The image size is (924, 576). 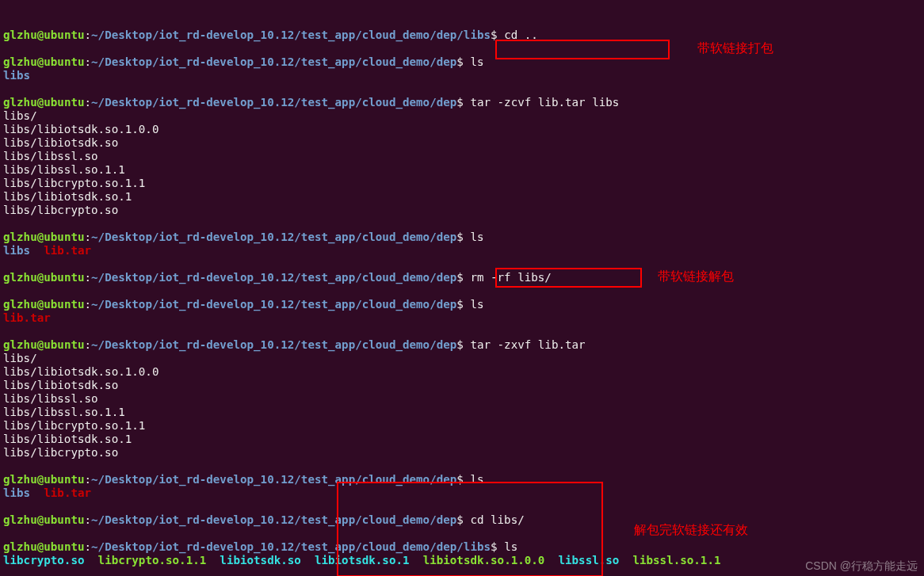 I want to click on prompt: glzhu@ubuntu, so click(x=44, y=62).